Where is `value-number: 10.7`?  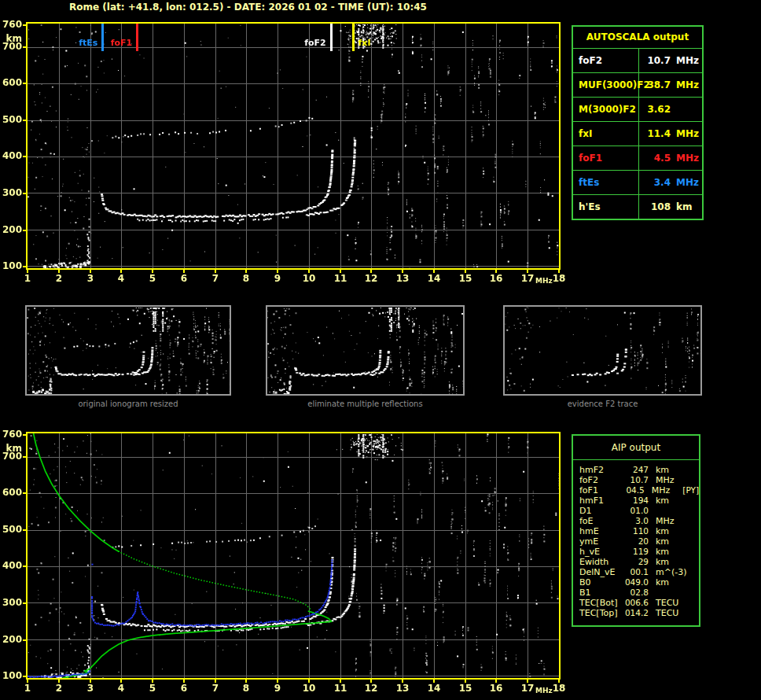
value-number: 10.7 is located at coordinates (657, 61).